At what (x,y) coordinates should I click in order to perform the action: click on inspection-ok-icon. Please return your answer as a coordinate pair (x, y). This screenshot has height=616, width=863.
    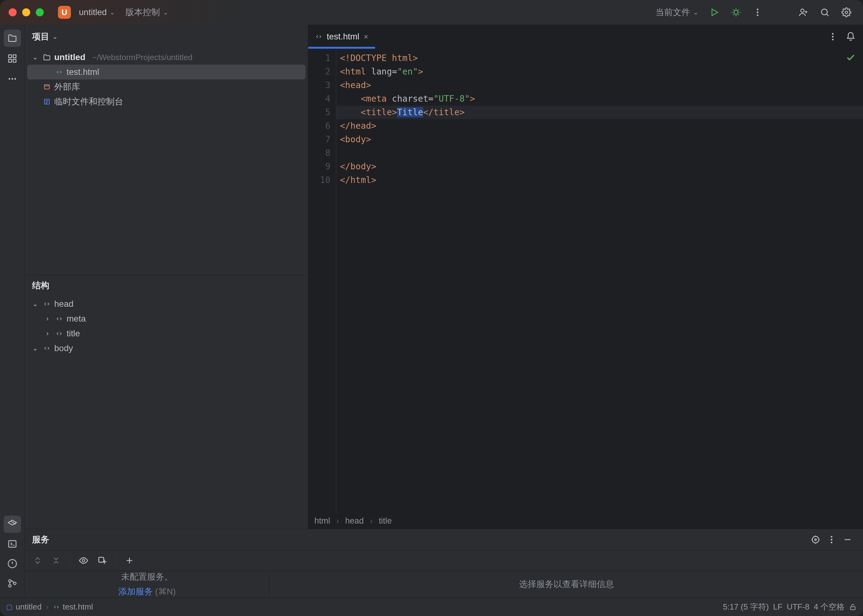
    Looking at the image, I should click on (851, 58).